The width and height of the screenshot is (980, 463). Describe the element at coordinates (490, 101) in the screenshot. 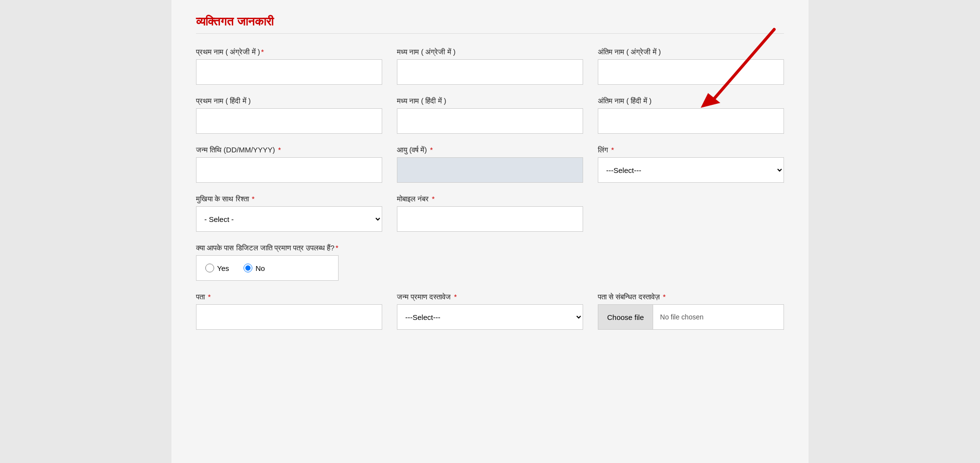

I see `middle-name-hindi-label: मध्य नाम ( हिंदी में )` at that location.